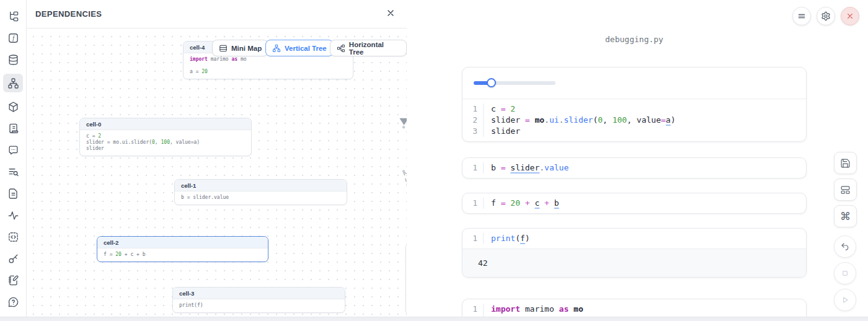 The image size is (868, 321). What do you see at coordinates (68, 14) in the screenshot?
I see `panel-title: DEPENDENCIES` at bounding box center [68, 14].